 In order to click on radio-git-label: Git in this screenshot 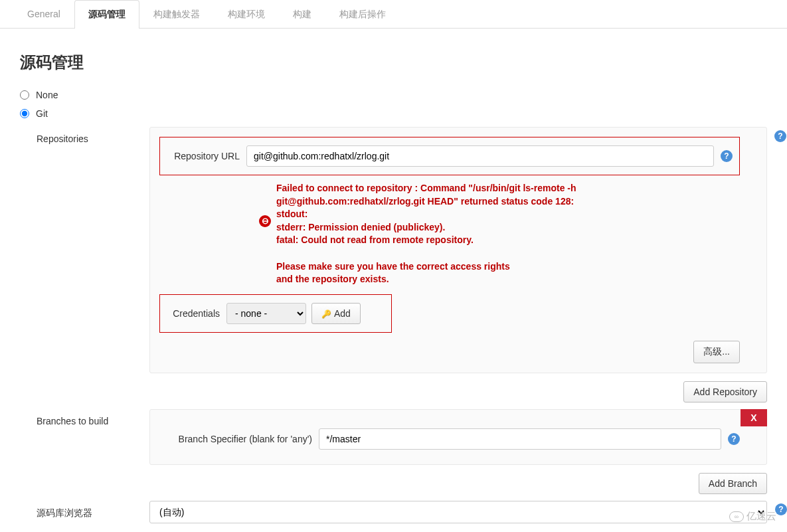, I will do `click(42, 114)`.